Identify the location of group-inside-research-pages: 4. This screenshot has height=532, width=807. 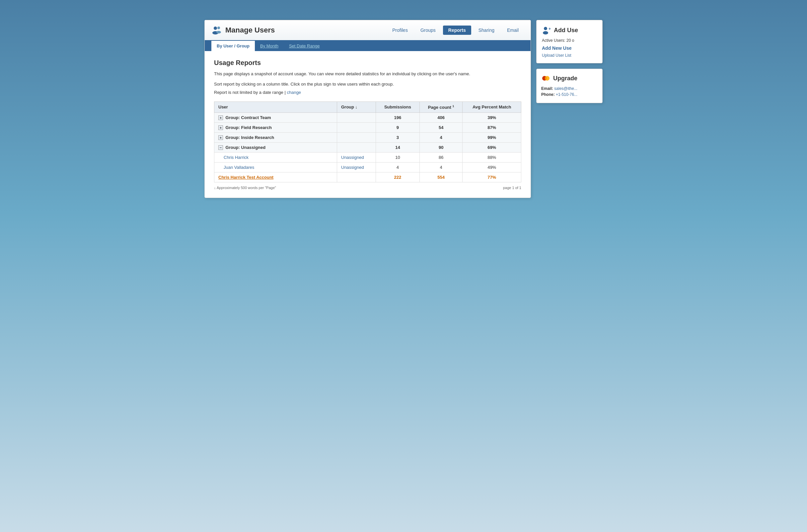
(441, 138).